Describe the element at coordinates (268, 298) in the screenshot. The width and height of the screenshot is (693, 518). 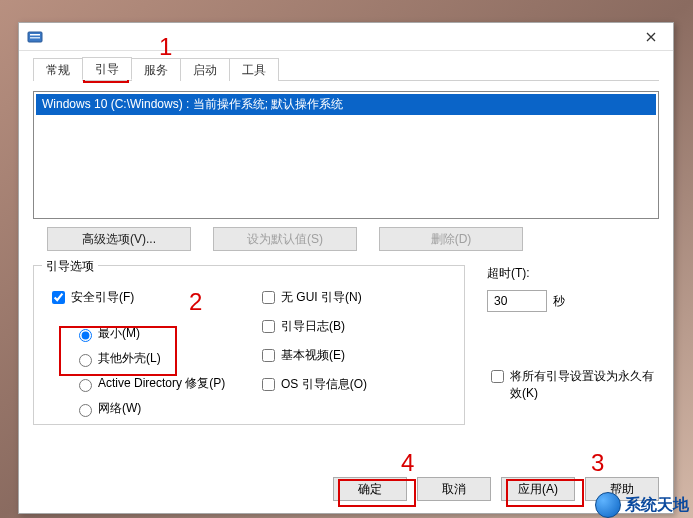
I see `no-gui-input` at that location.